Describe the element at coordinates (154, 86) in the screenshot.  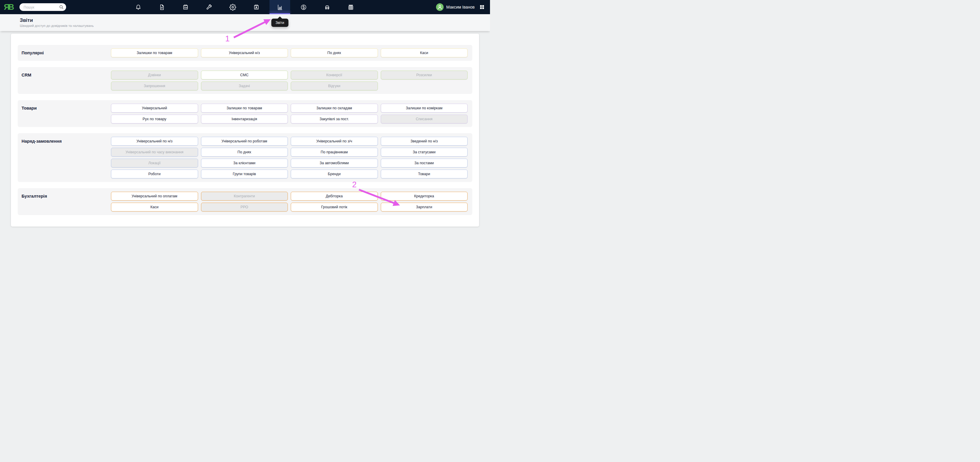
I see `report-button: Запрошення` at that location.